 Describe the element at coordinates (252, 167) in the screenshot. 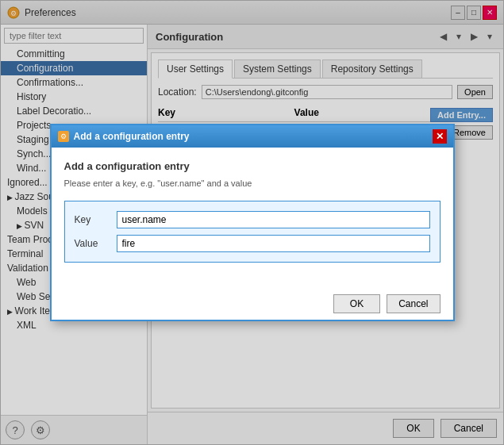

I see `dialog-heading: Add a configuration entry` at that location.